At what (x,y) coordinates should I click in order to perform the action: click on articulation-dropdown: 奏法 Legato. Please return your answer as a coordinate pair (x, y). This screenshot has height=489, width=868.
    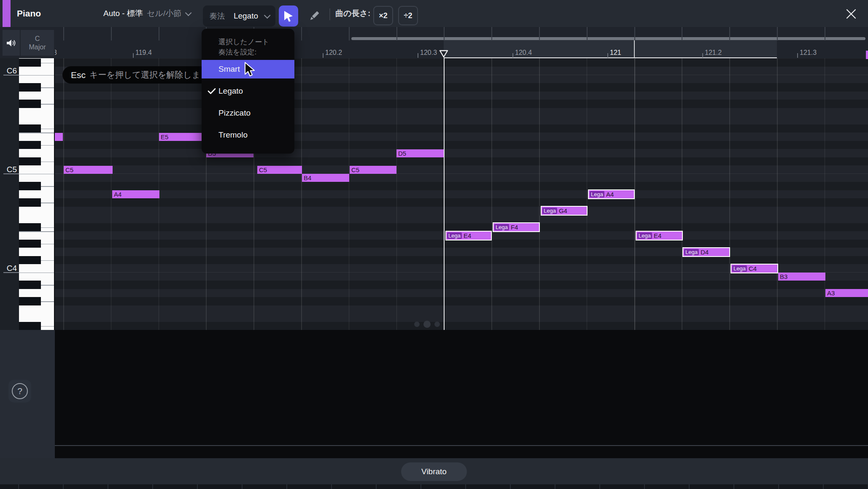
    Looking at the image, I should click on (239, 16).